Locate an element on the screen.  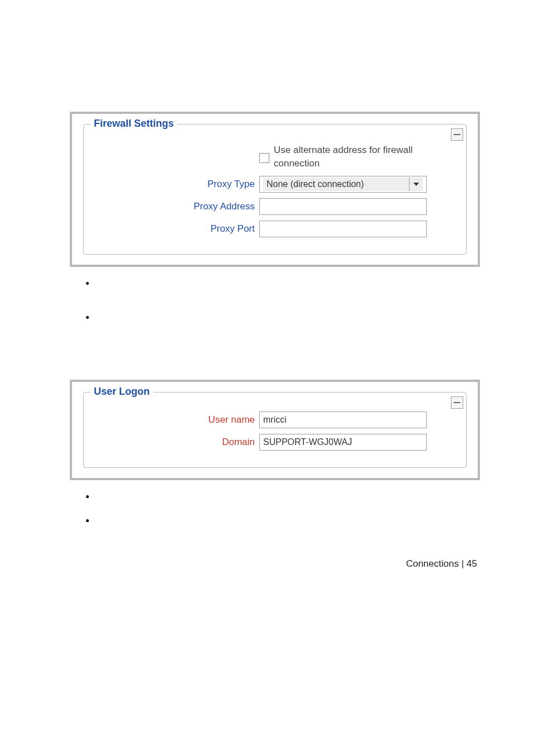
firewall-settings-legend: Firewall Settings is located at coordinates (134, 124).